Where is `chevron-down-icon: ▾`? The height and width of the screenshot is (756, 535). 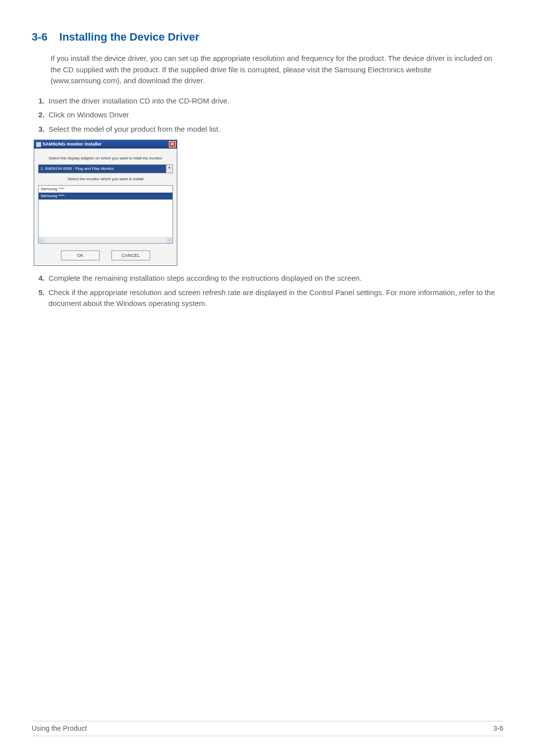 chevron-down-icon: ▾ is located at coordinates (169, 169).